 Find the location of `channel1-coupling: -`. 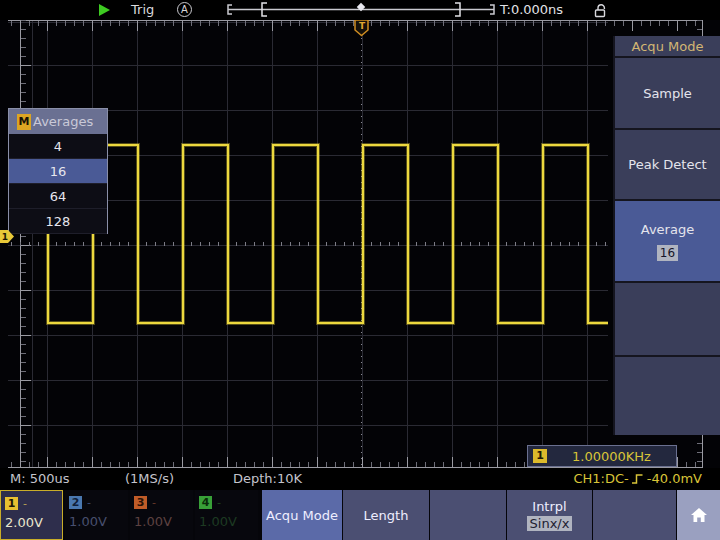

channel1-coupling: - is located at coordinates (25, 504).